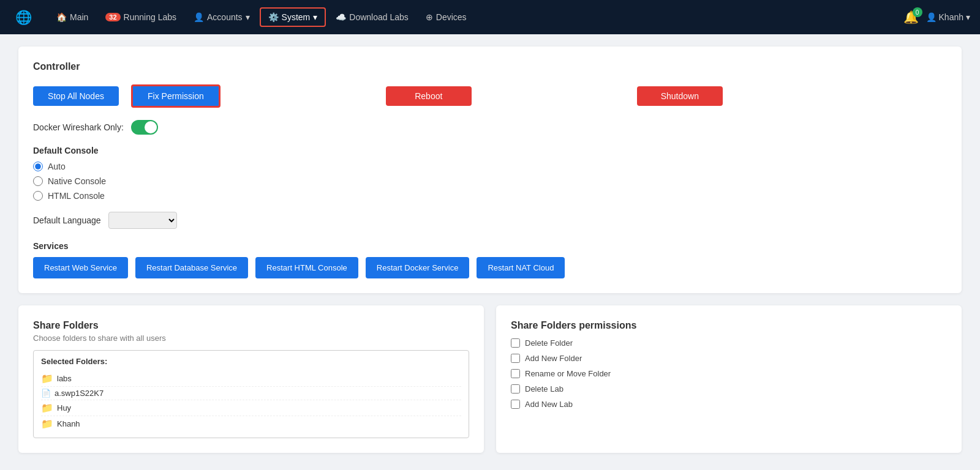 The image size is (980, 470). Describe the element at coordinates (372, 17) in the screenshot. I see `nav-item-download-labs: ☁️ Download Labs` at that location.